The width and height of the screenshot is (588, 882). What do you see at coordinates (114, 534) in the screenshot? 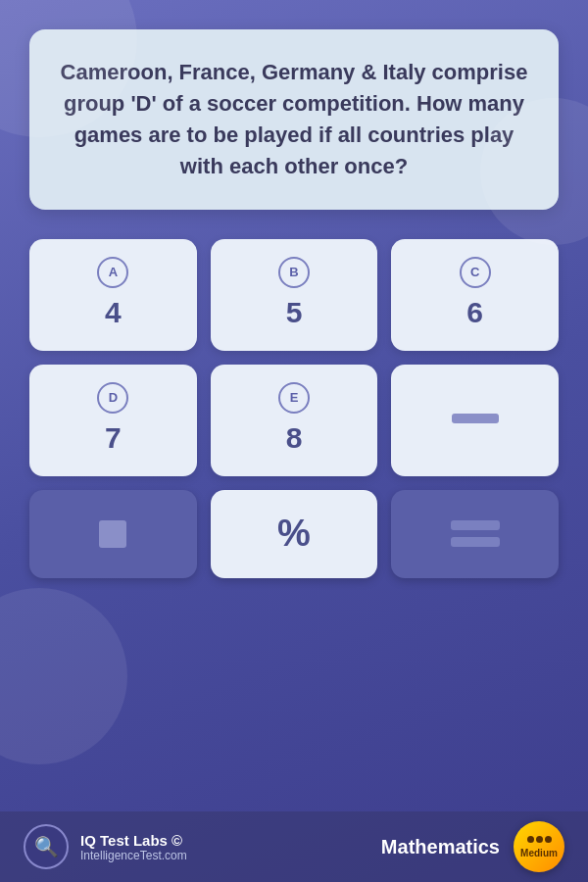
I see `square-fill-button` at bounding box center [114, 534].